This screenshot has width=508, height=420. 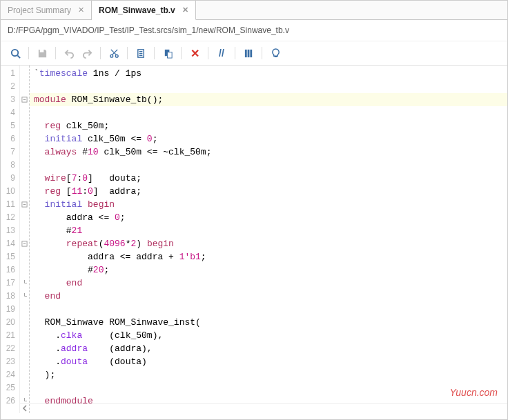 I want to click on code-line: .douta (douta), so click(x=268, y=361).